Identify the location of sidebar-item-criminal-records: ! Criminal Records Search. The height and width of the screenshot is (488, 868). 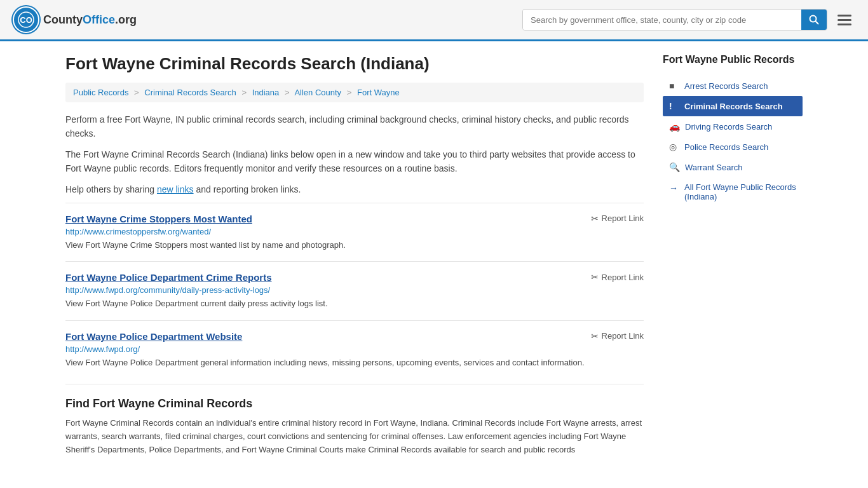
(733, 106).